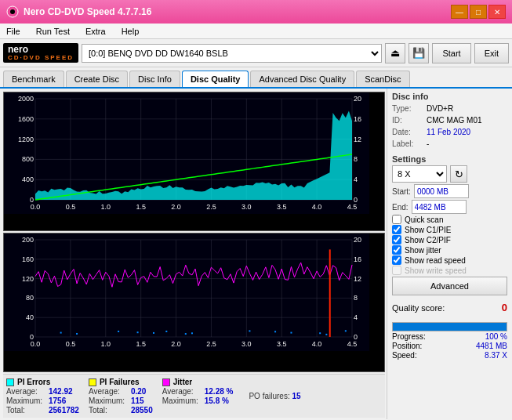 This screenshot has width=512, height=420. Describe the element at coordinates (407, 346) in the screenshot. I see `position-label: Position:` at that location.